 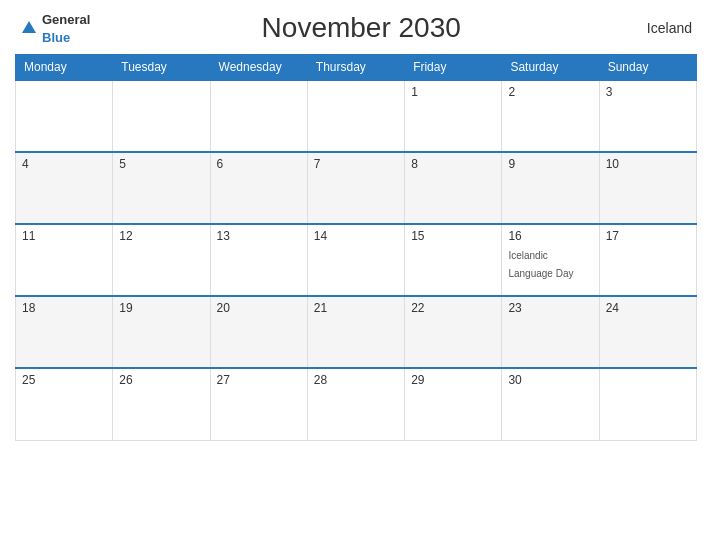 What do you see at coordinates (550, 68) in the screenshot?
I see `header-saturday: Saturday` at bounding box center [550, 68].